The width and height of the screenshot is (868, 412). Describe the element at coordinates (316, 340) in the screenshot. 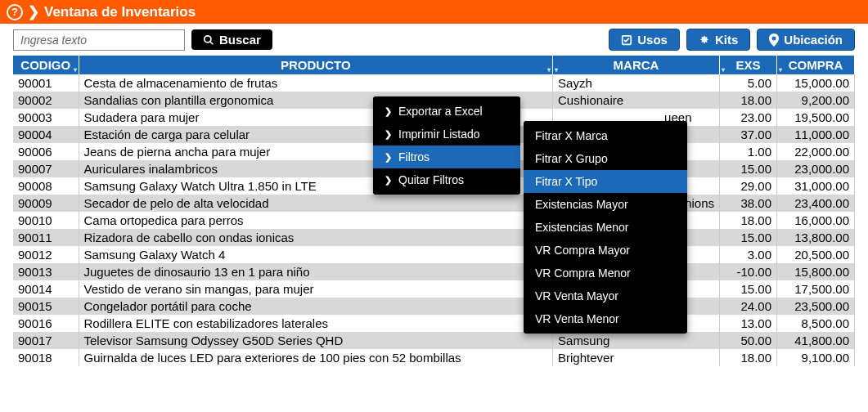

I see `cell-producto: Televisor Samsung Odyssey G50D Series QH…` at that location.